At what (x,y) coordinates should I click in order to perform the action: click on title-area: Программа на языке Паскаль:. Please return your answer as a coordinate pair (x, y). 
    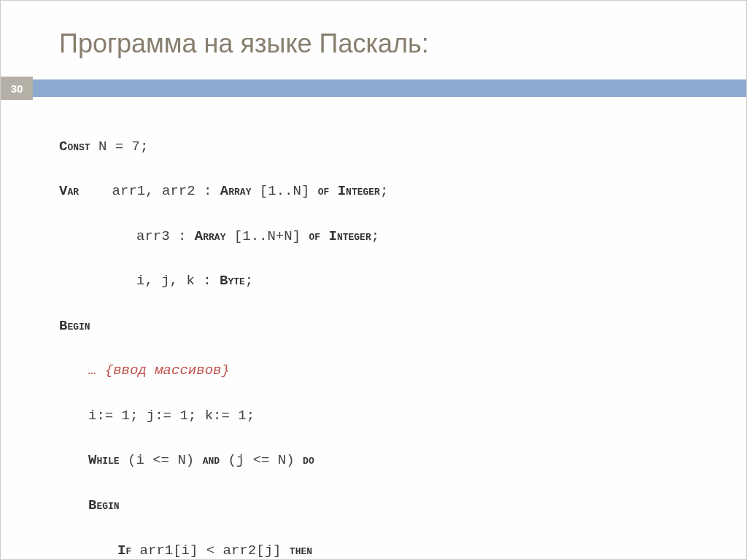
    Looking at the image, I should click on (374, 40).